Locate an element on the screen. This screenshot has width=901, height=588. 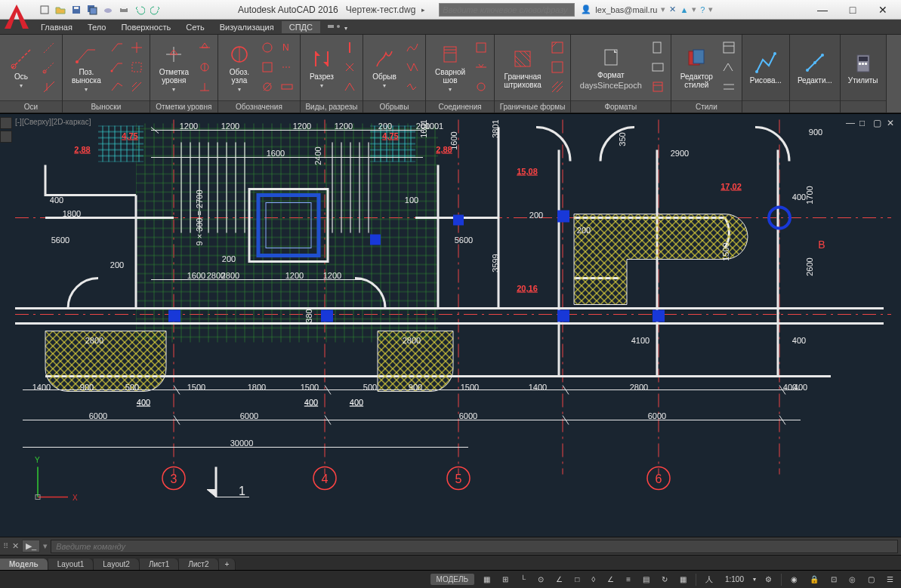
help-icon: ? is located at coordinates (702, 10).